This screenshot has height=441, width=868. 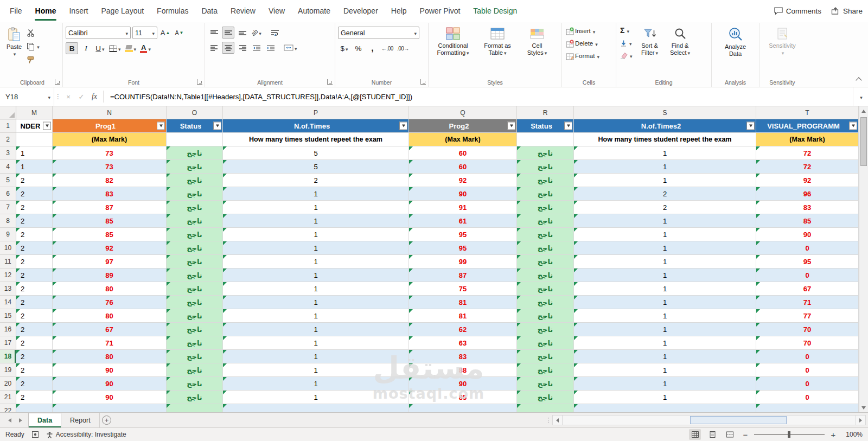 I want to click on cancel-button: ×, so click(x=68, y=97).